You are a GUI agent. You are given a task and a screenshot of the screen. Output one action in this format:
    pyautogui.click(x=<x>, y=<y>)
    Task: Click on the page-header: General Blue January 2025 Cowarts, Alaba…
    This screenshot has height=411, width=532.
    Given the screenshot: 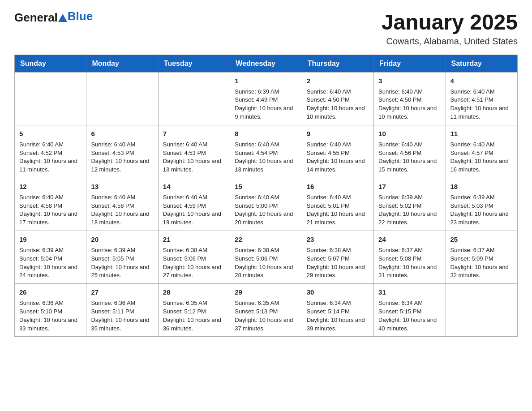 What is the action you would take?
    pyautogui.click(x=266, y=29)
    